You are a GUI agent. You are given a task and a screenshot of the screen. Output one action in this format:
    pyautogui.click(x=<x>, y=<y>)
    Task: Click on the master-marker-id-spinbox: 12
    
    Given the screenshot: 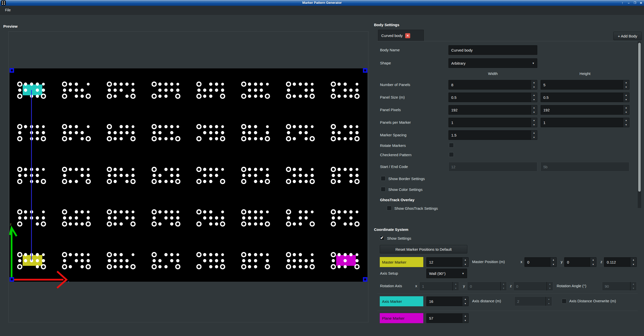 What is the action you would take?
    pyautogui.click(x=447, y=262)
    